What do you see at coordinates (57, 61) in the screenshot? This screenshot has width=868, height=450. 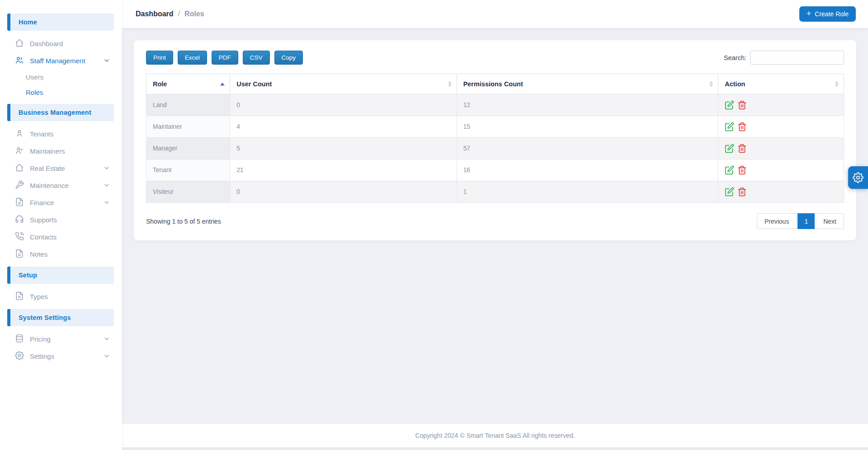 I see `sidebar-item-label: Staff Management` at bounding box center [57, 61].